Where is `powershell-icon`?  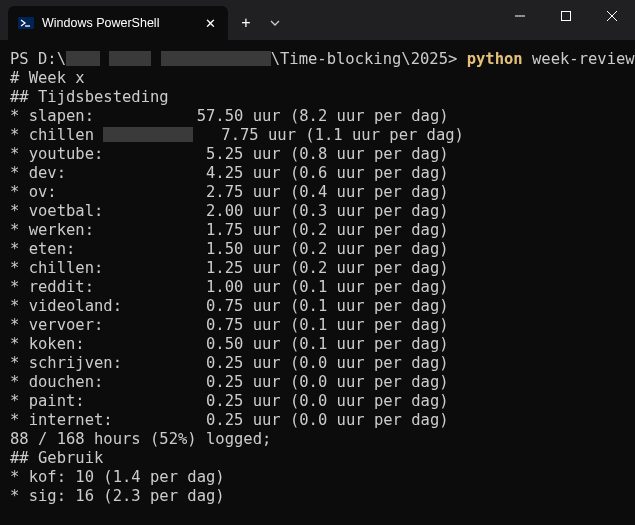 powershell-icon is located at coordinates (26, 23).